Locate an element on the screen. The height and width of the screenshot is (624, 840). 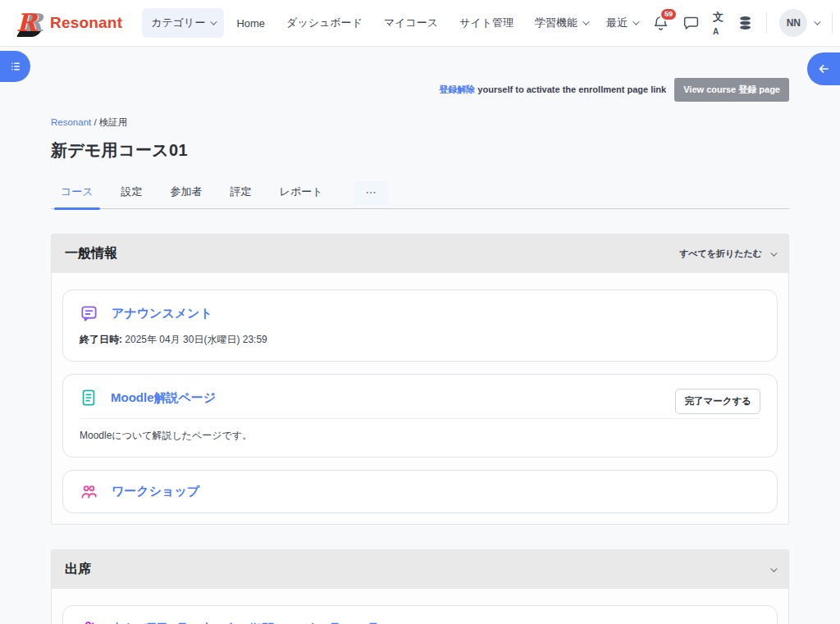
tab-more: ⋯ is located at coordinates (372, 194).